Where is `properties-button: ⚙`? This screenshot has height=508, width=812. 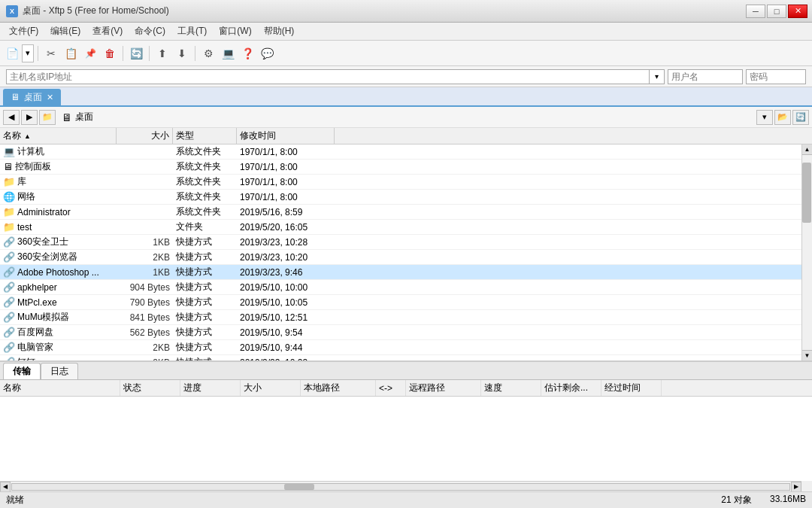 properties-button: ⚙ is located at coordinates (208, 53).